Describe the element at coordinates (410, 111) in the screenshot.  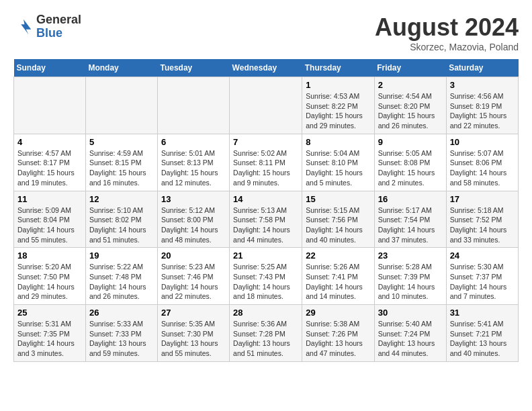
I see `day-info: Sunrise: 4:54 AMSunset: 8:20 PMDaylight:…` at that location.